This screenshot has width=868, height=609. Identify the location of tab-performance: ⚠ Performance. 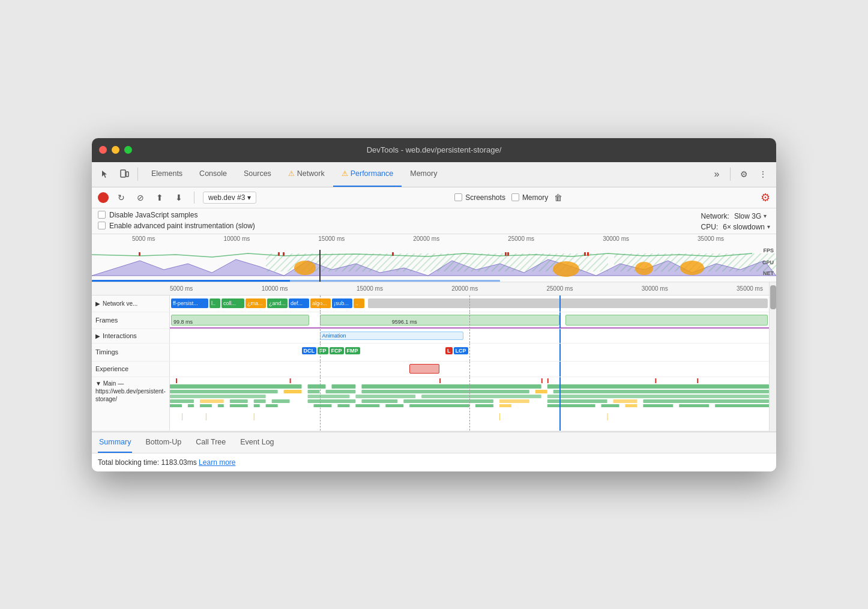
(367, 174).